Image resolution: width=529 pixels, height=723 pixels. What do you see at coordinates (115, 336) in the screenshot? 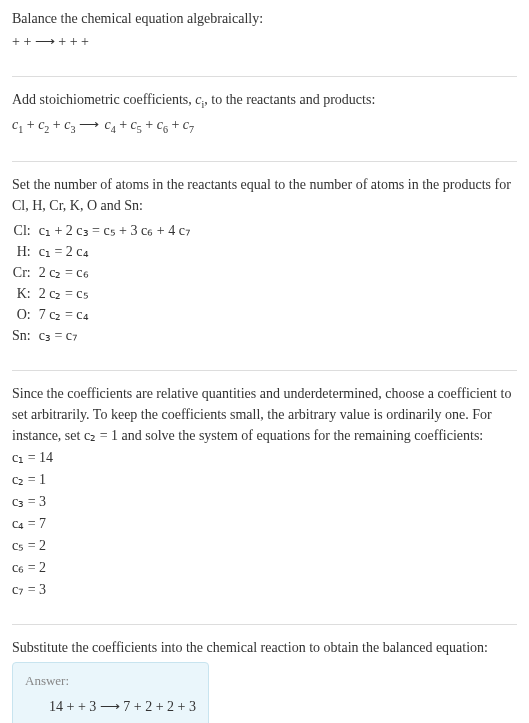
I see `atom-eq-sn: c₃ = c₇` at bounding box center [115, 336].